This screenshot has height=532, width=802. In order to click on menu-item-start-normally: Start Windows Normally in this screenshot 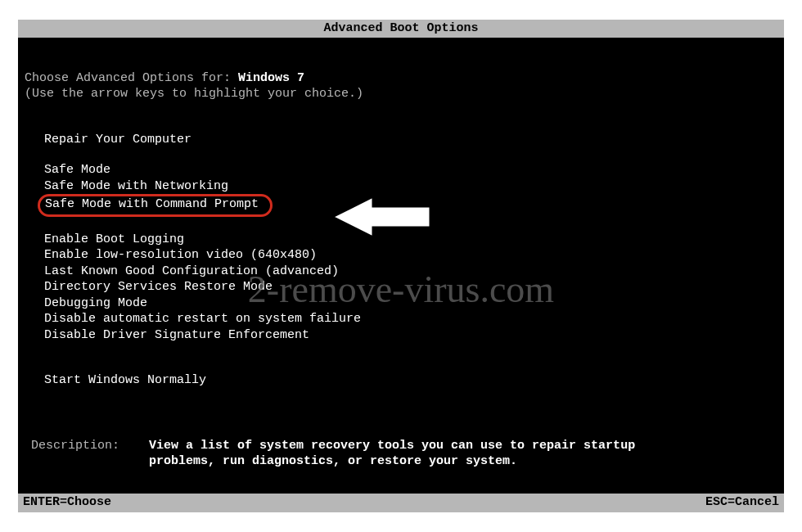, I will do `click(411, 381)`.